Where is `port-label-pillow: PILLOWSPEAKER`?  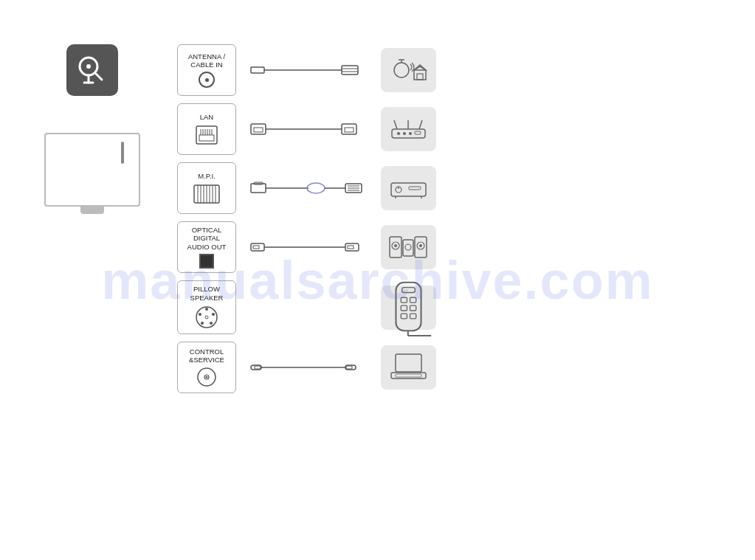 port-label-pillow: PILLOWSPEAKER is located at coordinates (207, 294).